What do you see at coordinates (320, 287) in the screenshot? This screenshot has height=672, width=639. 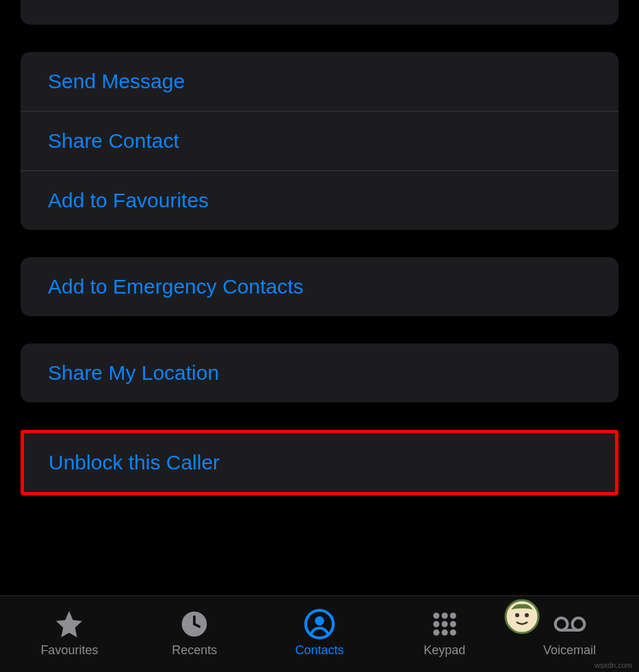 I see `actions-group-2: Add to Emergency Contacts` at bounding box center [320, 287].